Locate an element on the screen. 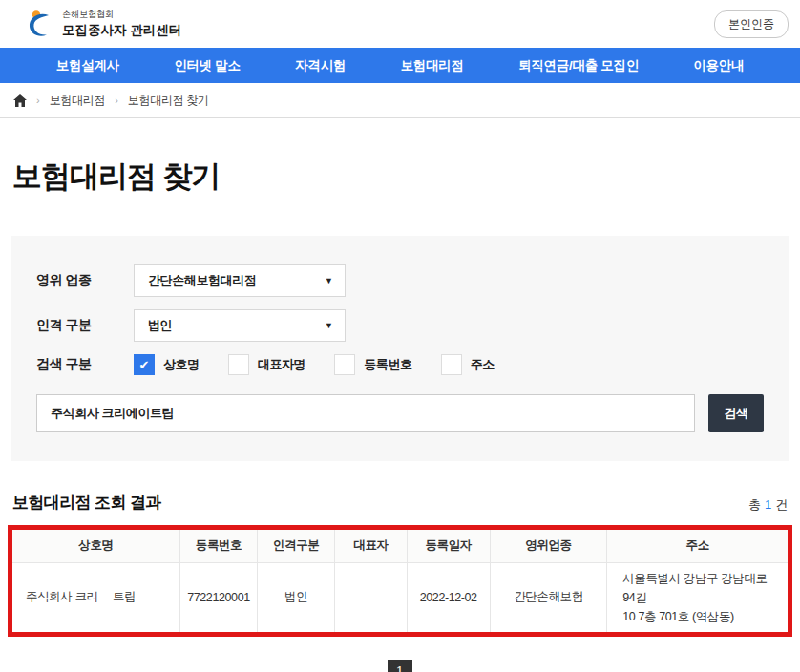 The image size is (800, 672). entity-type-select: 법인 ▼ is located at coordinates (240, 326).